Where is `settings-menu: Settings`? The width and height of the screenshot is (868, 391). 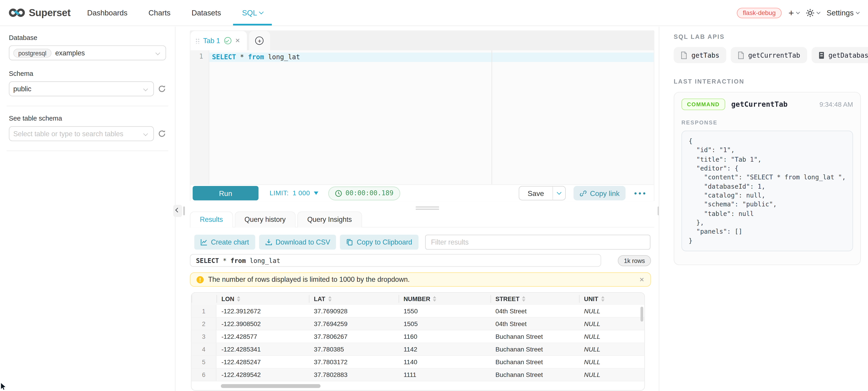 settings-menu: Settings is located at coordinates (843, 13).